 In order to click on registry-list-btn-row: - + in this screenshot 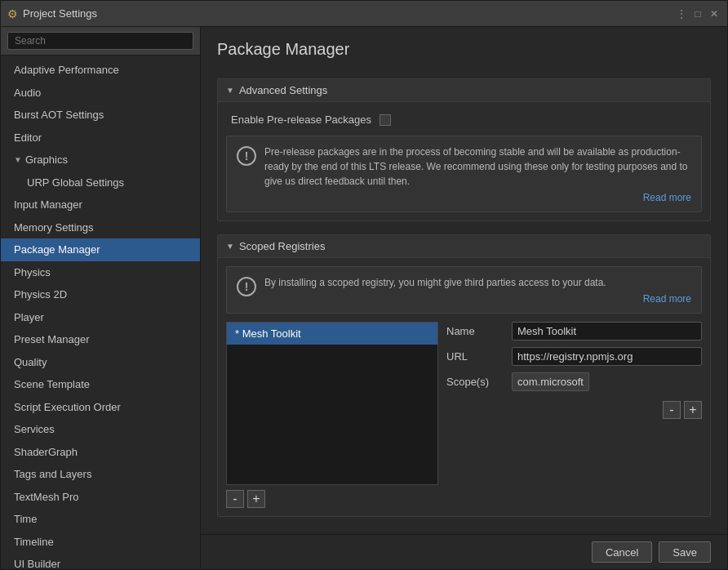, I will do `click(332, 497)`.